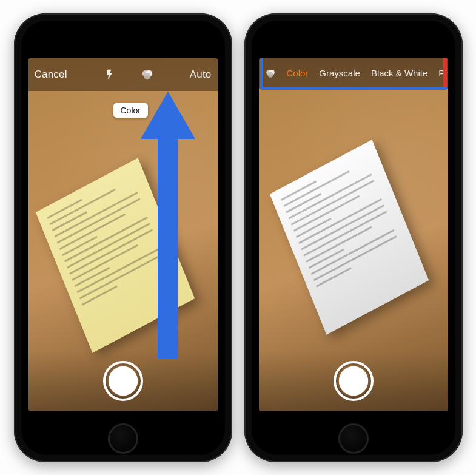 Image resolution: width=476 pixels, height=475 pixels. What do you see at coordinates (399, 73) in the screenshot?
I see `filter-option-black-white: Black & White` at bounding box center [399, 73].